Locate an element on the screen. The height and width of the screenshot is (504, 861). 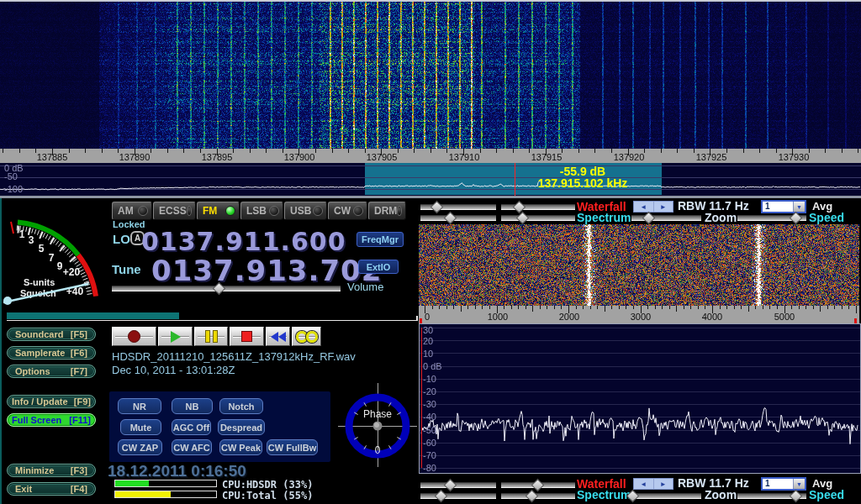
exit-button: Exit[F4] is located at coordinates (51, 489).